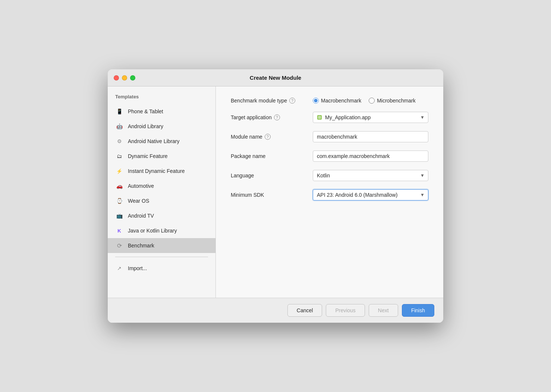  Describe the element at coordinates (316, 101) in the screenshot. I see `macrobenchmark-radio` at that location.